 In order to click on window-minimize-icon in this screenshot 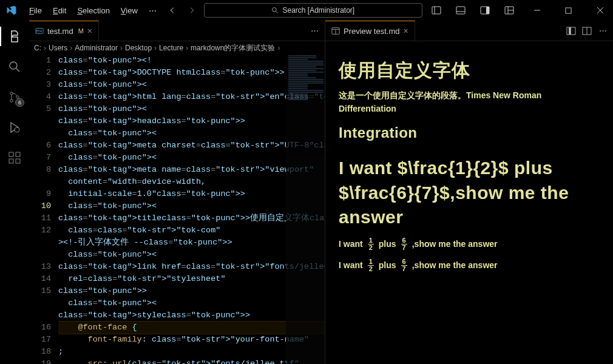, I will do `click(537, 10)`.